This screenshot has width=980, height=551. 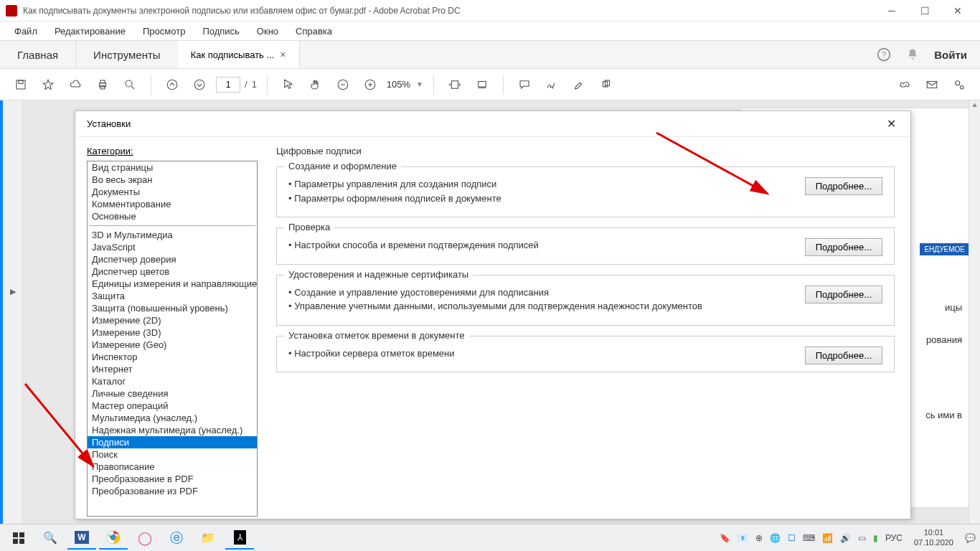 What do you see at coordinates (172, 260) in the screenshot?
I see `category-item: Диспетчер доверия` at bounding box center [172, 260].